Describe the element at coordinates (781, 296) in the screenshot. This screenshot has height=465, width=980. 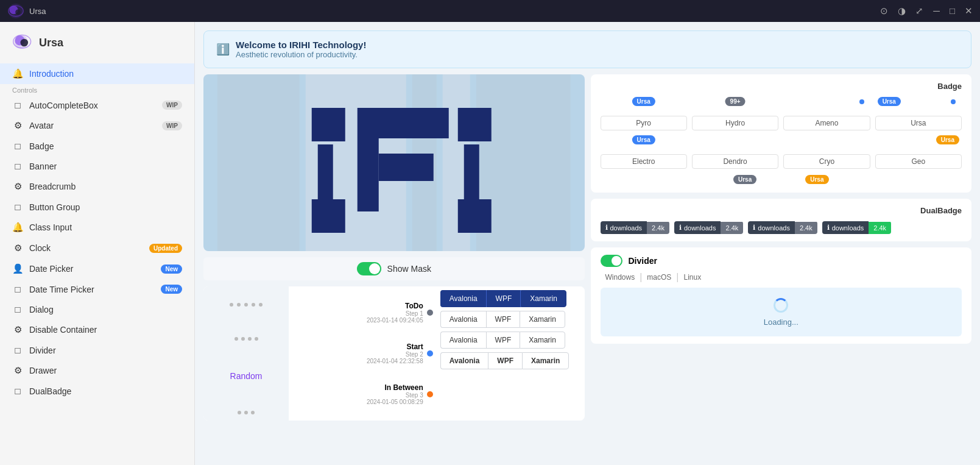
I see `divider-section: Divider Windows | macOS | Linux Loading.…` at that location.